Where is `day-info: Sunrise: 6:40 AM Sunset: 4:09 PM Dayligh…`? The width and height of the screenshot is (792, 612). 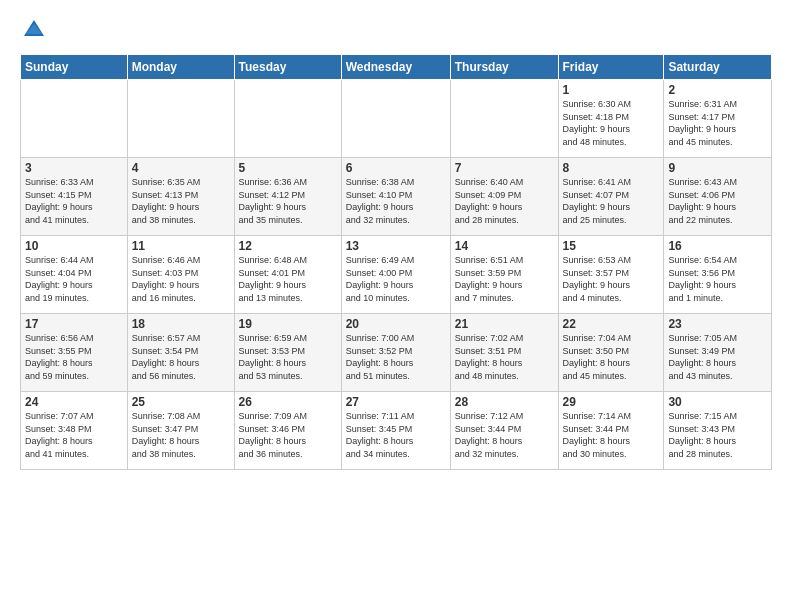 day-info: Sunrise: 6:40 AM Sunset: 4:09 PM Dayligh… is located at coordinates (504, 201).